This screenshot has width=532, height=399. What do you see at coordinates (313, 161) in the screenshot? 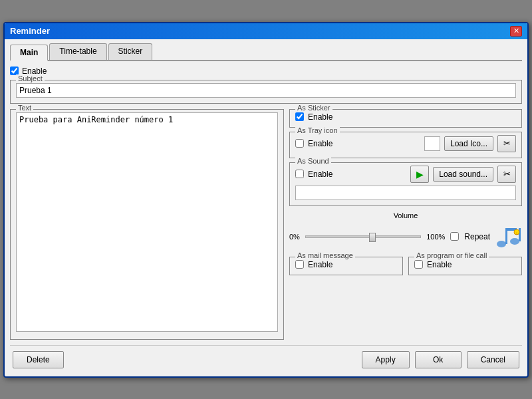
I see `as-sound-legend: As Sound` at bounding box center [313, 161].